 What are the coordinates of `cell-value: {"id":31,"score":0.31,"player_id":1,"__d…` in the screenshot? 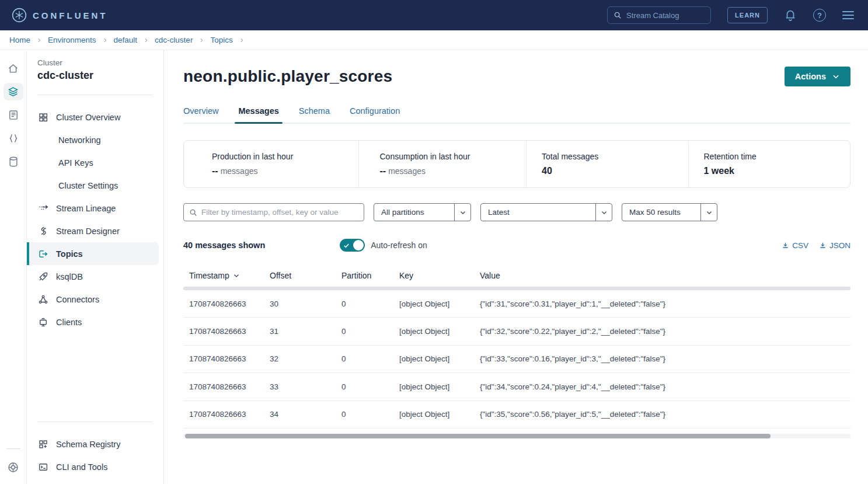 It's located at (662, 304).